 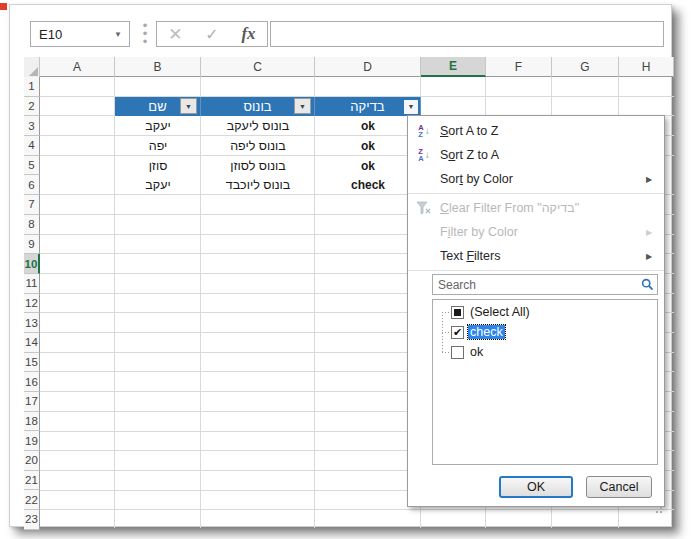 What do you see at coordinates (258, 126) in the screenshot?
I see `cell-c3: בונוס ליעקב` at bounding box center [258, 126].